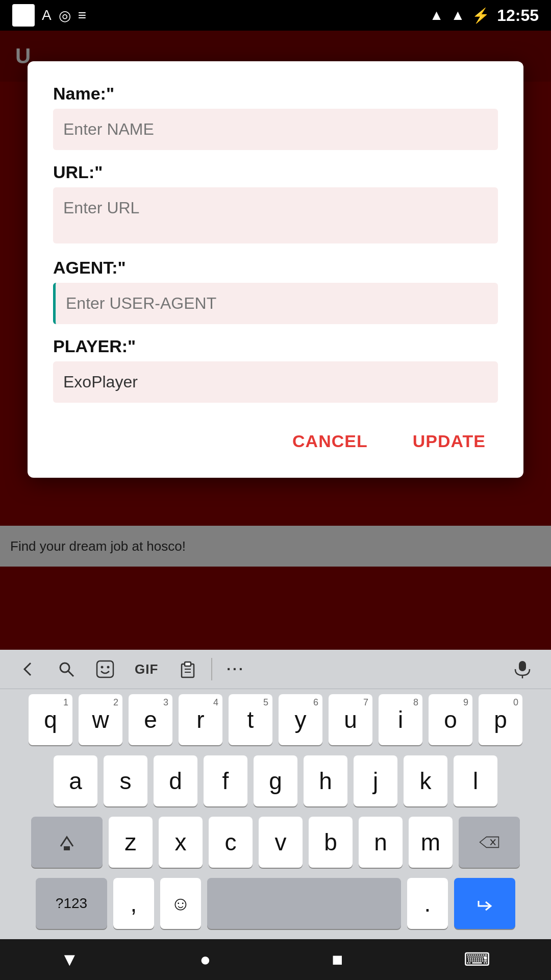 This screenshot has height=980, width=551. What do you see at coordinates (126, 781) in the screenshot?
I see `key-s: s` at bounding box center [126, 781].